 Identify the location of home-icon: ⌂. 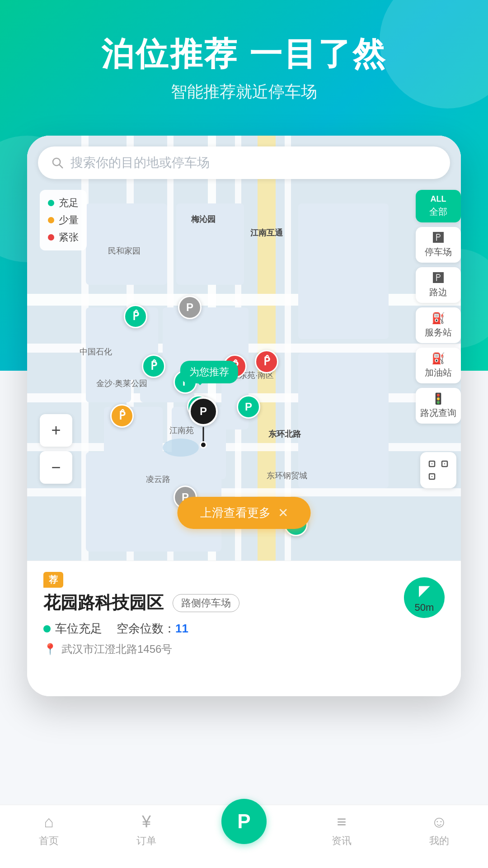
(49, 822).